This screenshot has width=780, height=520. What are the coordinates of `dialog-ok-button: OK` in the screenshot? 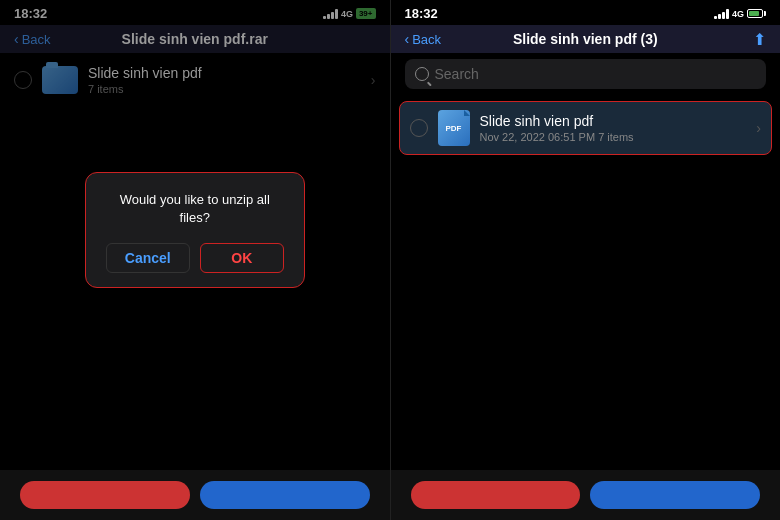 It's located at (242, 258).